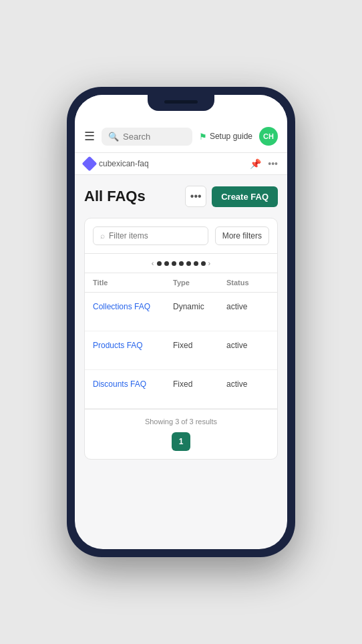  Describe the element at coordinates (103, 236) in the screenshot. I see `filter-search-icon: ⌕` at that location.